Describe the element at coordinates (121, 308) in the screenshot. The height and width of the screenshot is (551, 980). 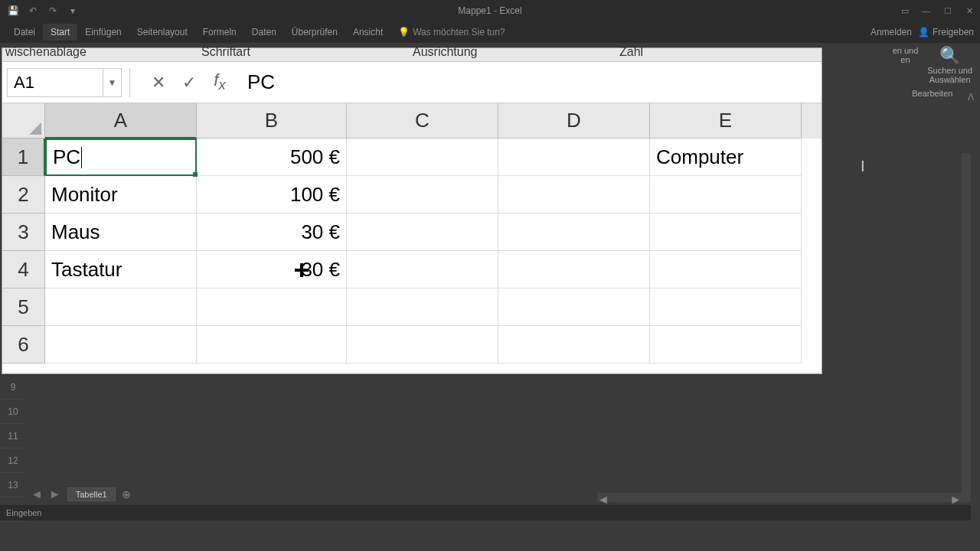
I see `cell-A5` at that location.